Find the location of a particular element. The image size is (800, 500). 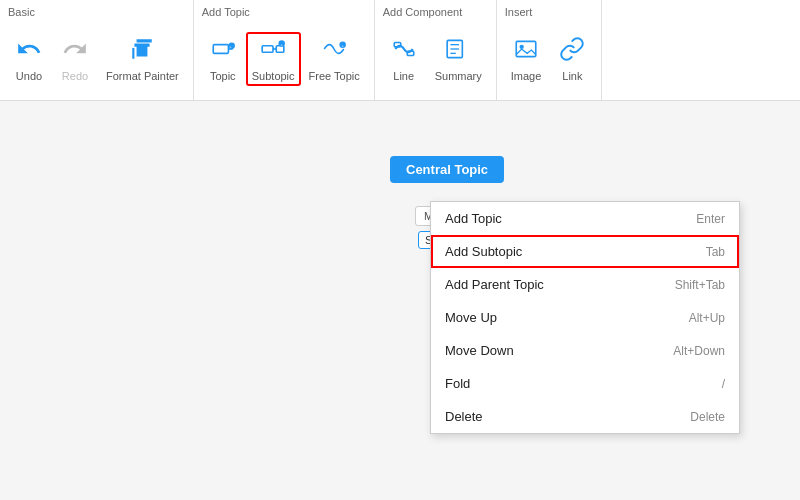

summary-label: Summary is located at coordinates (458, 76).